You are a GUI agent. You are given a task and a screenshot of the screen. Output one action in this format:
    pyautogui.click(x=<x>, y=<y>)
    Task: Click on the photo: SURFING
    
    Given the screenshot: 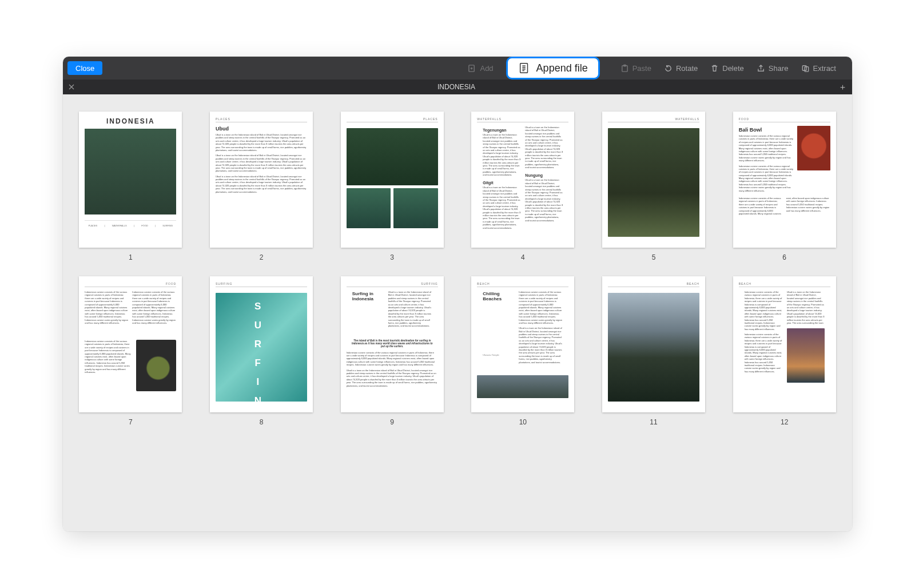 What is the action you would take?
    pyautogui.click(x=261, y=347)
    